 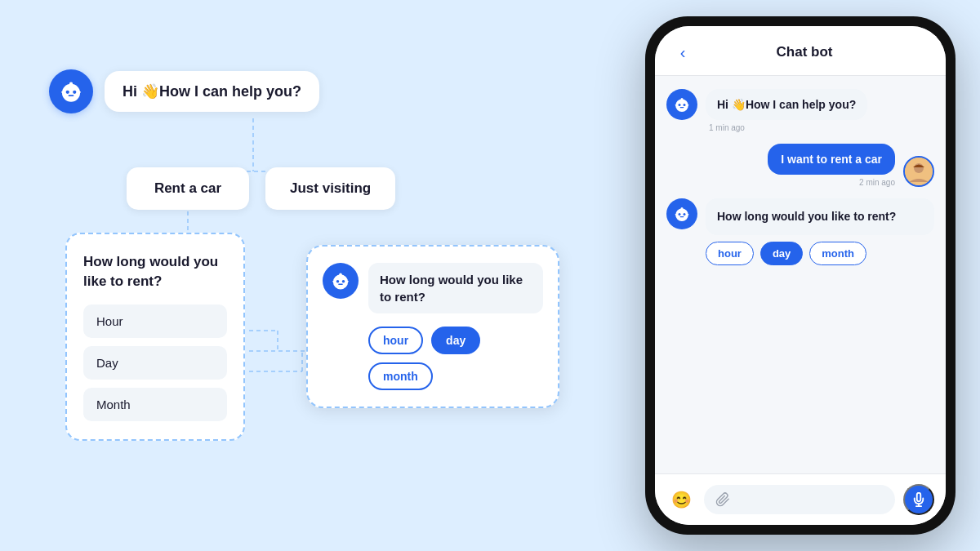 What do you see at coordinates (114, 405) in the screenshot?
I see `month-label: Month` at bounding box center [114, 405].